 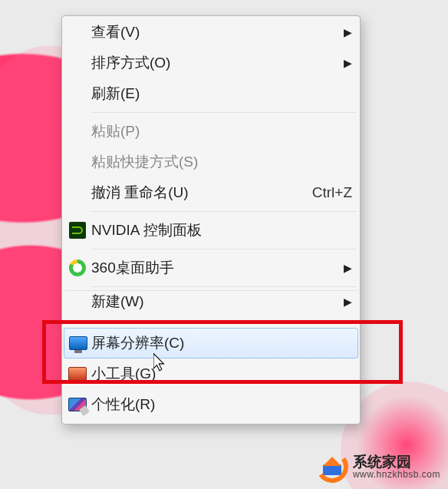 What do you see at coordinates (211, 343) in the screenshot?
I see `menu-item-screen-resolution: 屏幕分辨率(C)` at bounding box center [211, 343].